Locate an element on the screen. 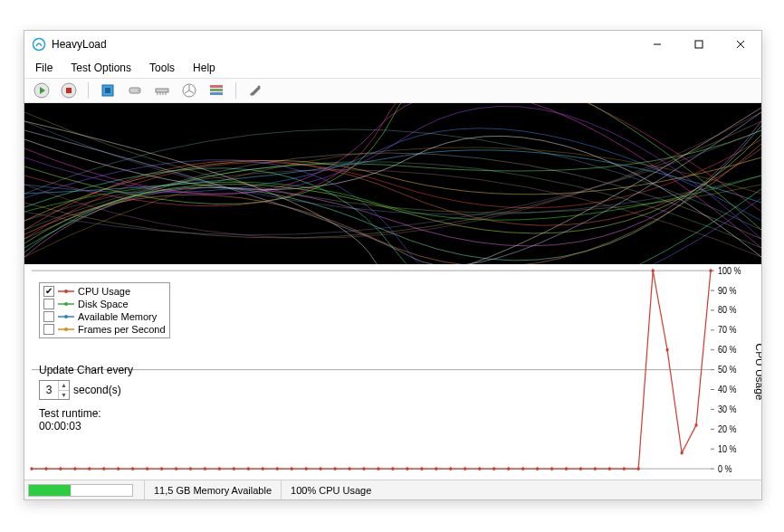  spinner-up-icon: ▲ is located at coordinates (63, 385).